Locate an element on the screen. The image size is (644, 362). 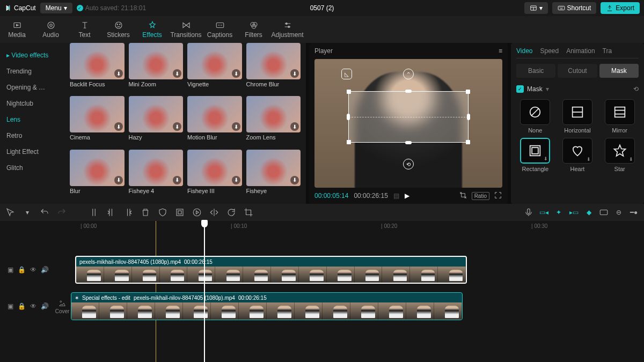
track-tool-1: ✦ is located at coordinates (559, 212).